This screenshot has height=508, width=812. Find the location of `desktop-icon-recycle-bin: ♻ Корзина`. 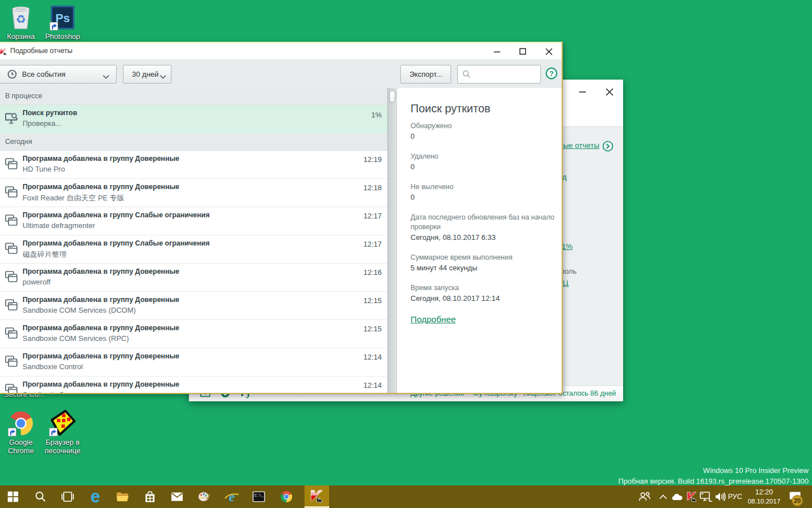

desktop-icon-recycle-bin: ♻ Корзина is located at coordinates (21, 23).